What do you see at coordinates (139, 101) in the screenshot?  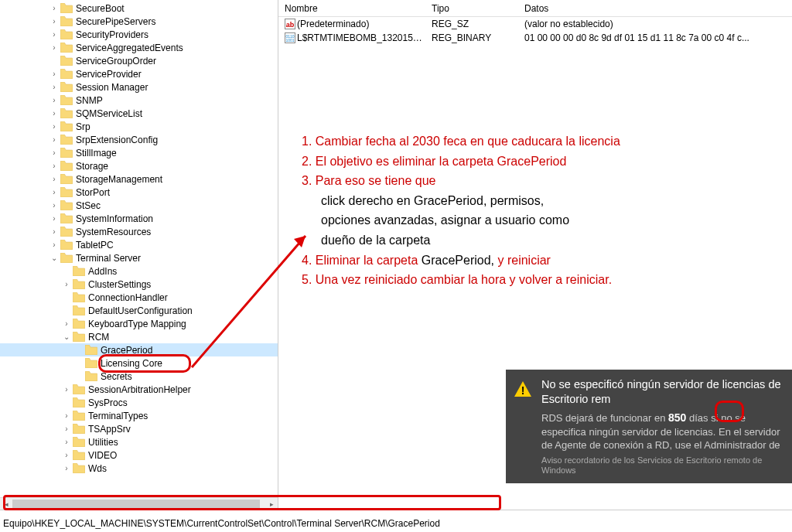 I see `tree-item: ›SNMP` at bounding box center [139, 101].